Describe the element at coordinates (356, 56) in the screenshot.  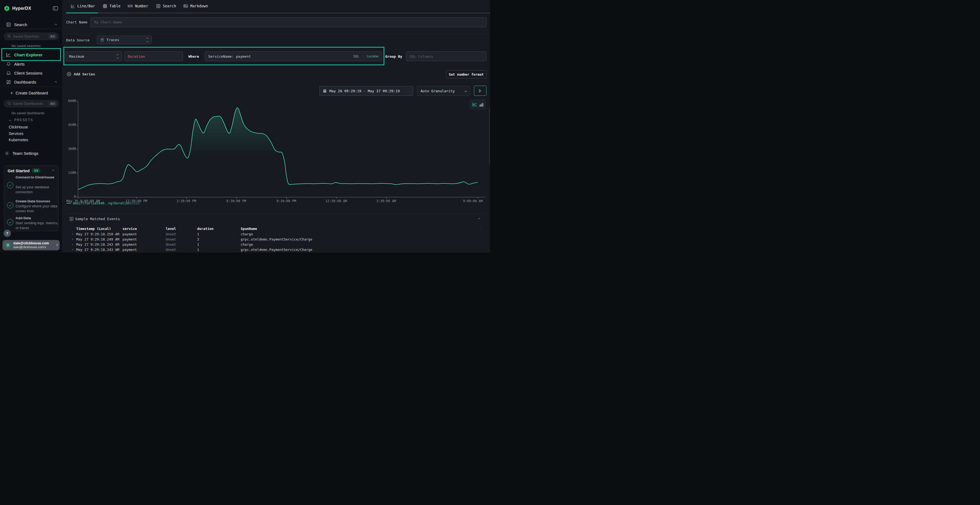
I see `sql-mode-button: SQL` at that location.